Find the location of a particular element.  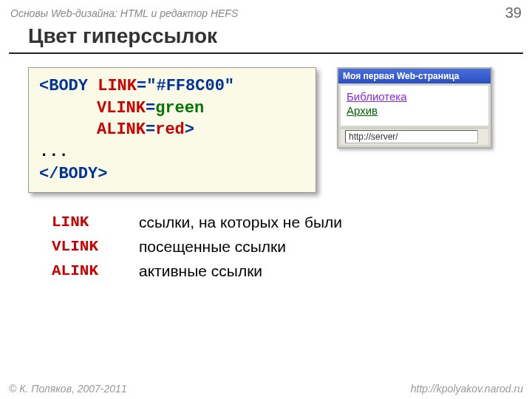

definition-desc: посещенные ссылки is located at coordinates (213, 247).